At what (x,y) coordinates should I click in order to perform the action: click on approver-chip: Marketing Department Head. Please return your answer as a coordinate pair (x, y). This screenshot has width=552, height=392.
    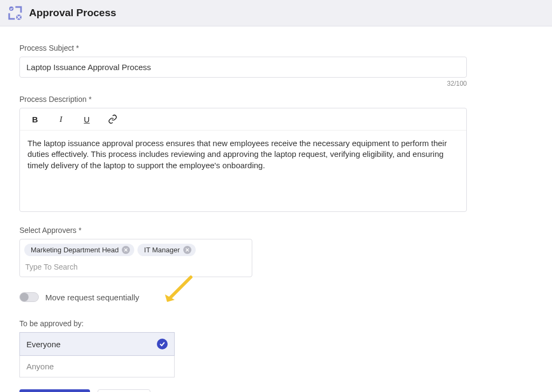
    Looking at the image, I should click on (79, 250).